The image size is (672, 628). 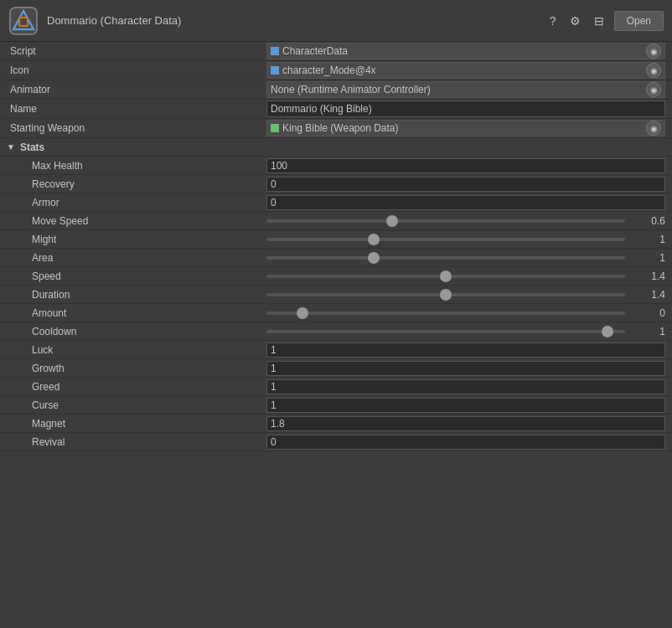 I want to click on recovery-label: Recovery, so click(x=137, y=184).